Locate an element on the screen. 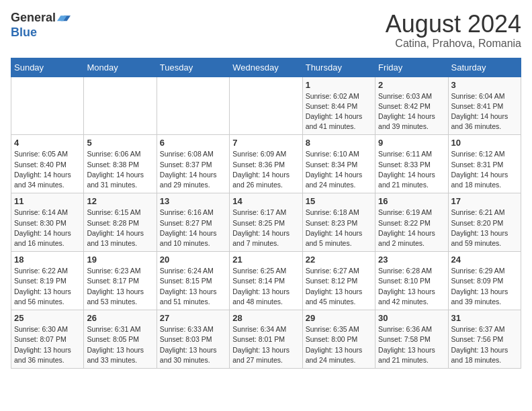  calendar-cell: 3Sunrise: 6:04 AM Sunset: 8:41 PM Daylig… is located at coordinates (484, 106).